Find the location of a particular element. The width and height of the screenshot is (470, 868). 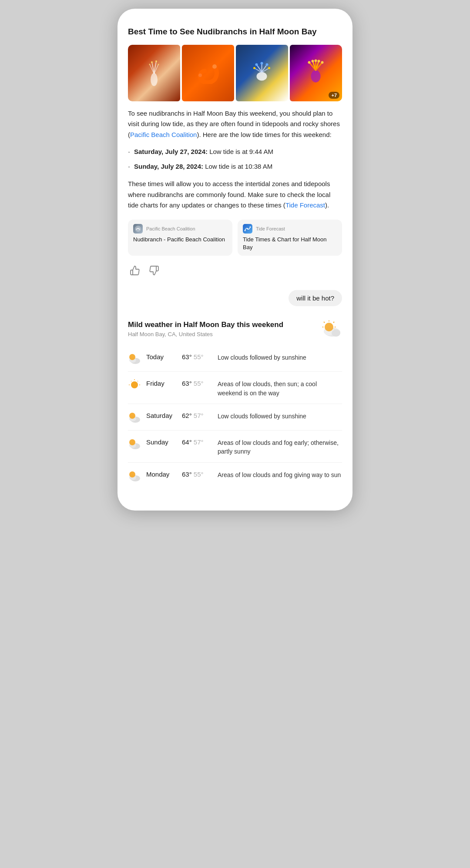

article-title: Best Time to See Nudibranchs in Half Moo… is located at coordinates (235, 32).